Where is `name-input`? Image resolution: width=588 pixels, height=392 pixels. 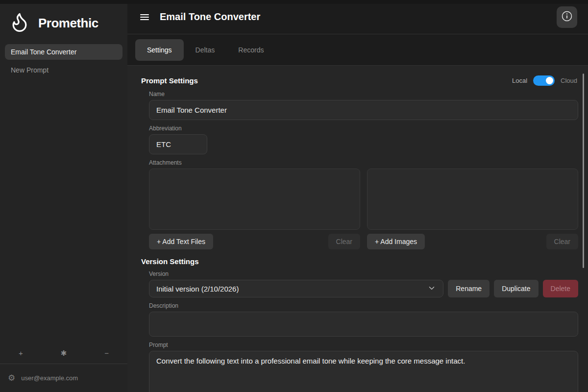
name-input is located at coordinates (364, 110).